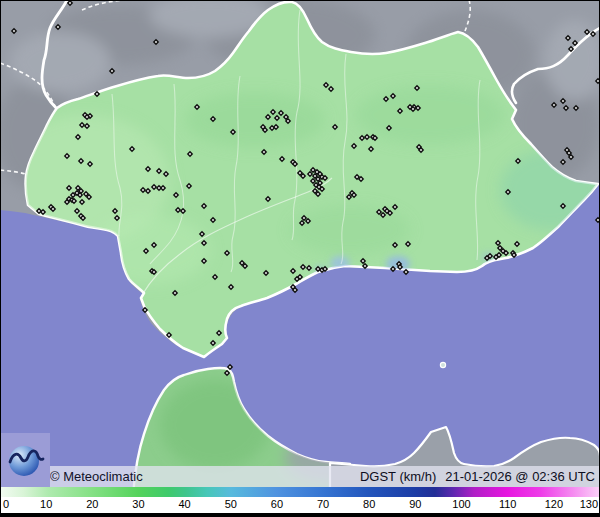 The width and height of the screenshot is (600, 517). Describe the element at coordinates (300, 505) in the screenshot. I see `color-scale-labels: 0102030405060708090100110120130` at that location.